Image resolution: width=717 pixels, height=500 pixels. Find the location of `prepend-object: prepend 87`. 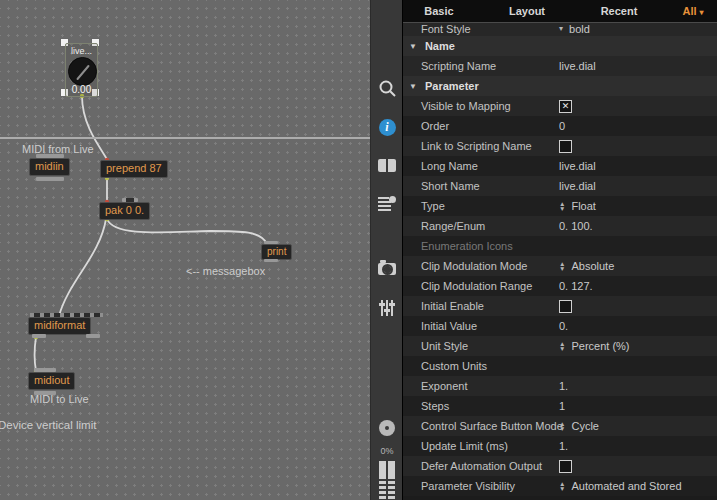

prepend-object: prepend 87 is located at coordinates (134, 169).